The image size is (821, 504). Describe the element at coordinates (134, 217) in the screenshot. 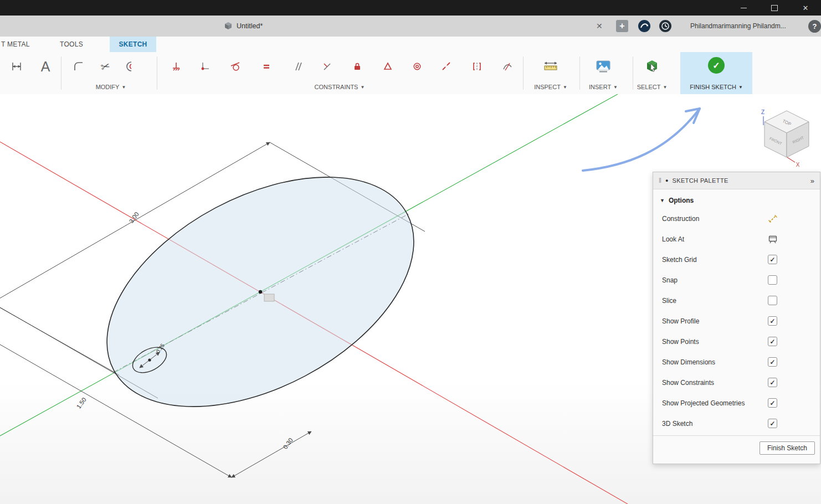

I see `dimension-label-diameter: 3.00` at that location.